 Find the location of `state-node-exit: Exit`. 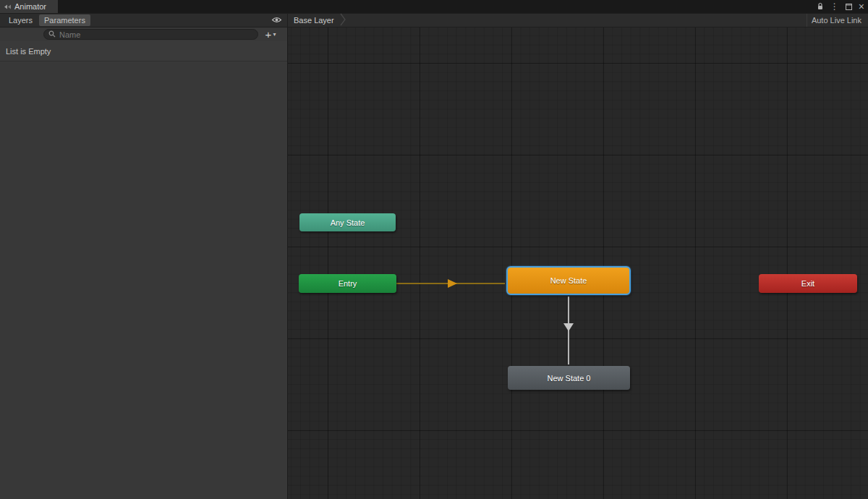

state-node-exit: Exit is located at coordinates (808, 283).